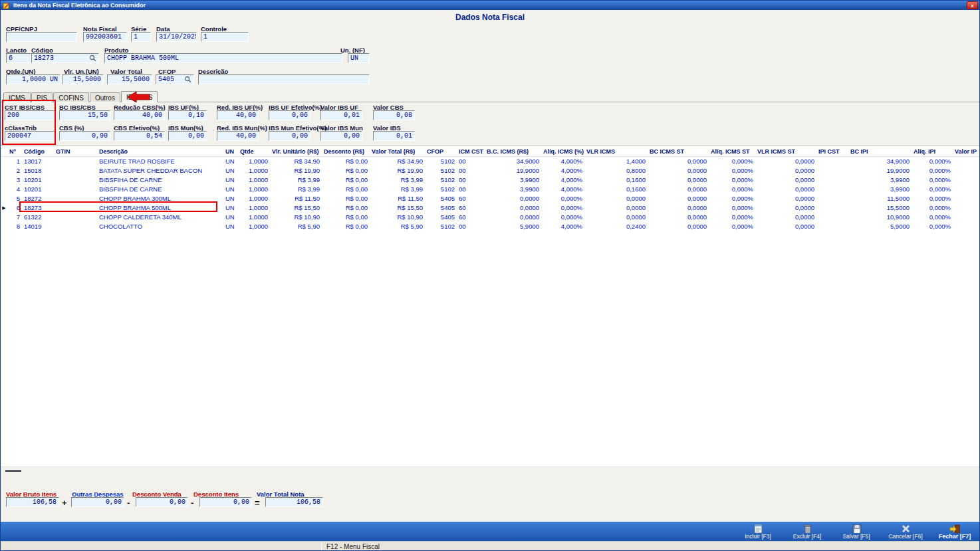 The height and width of the screenshot is (551, 980). What do you see at coordinates (906, 532) in the screenshot?
I see `cancelar-button: Cancelar [F6]` at bounding box center [906, 532].